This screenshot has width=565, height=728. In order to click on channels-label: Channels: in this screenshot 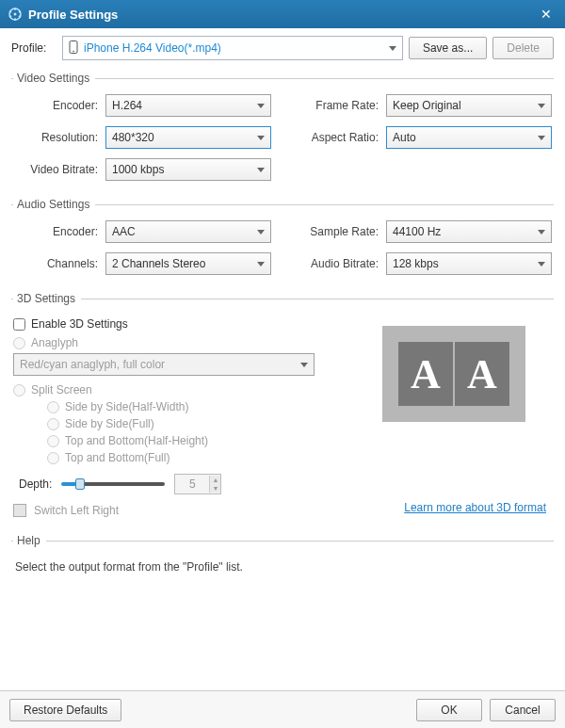, I will do `click(59, 264)`.